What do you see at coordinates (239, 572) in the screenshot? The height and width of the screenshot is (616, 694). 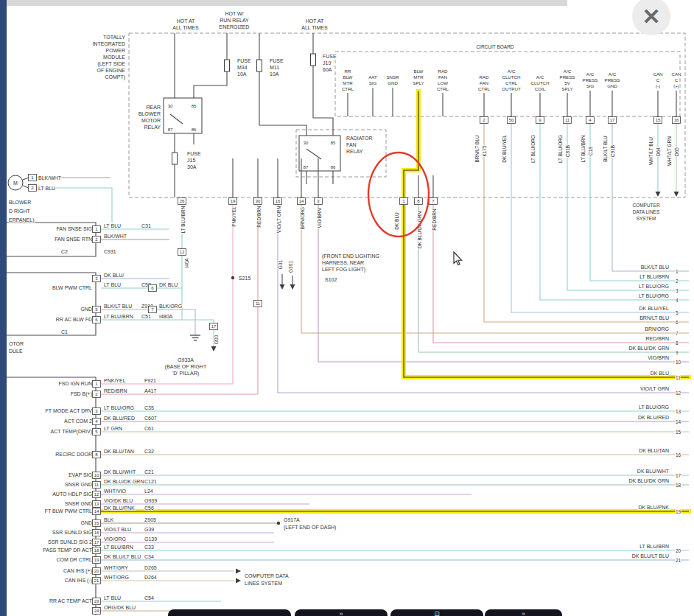 I see `arrow-icon` at bounding box center [239, 572].